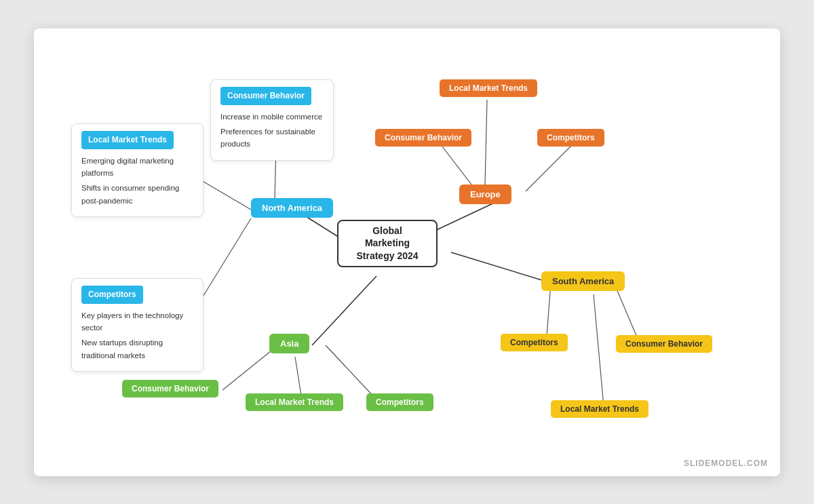 The height and width of the screenshot is (504, 814). I want to click on eu-local-trends-node: Local Market Trends, so click(488, 88).